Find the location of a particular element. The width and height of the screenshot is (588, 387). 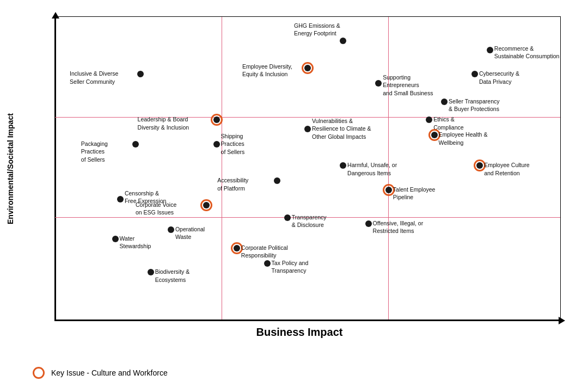

label-transparency: Transparency & Disclosure is located at coordinates (309, 221).